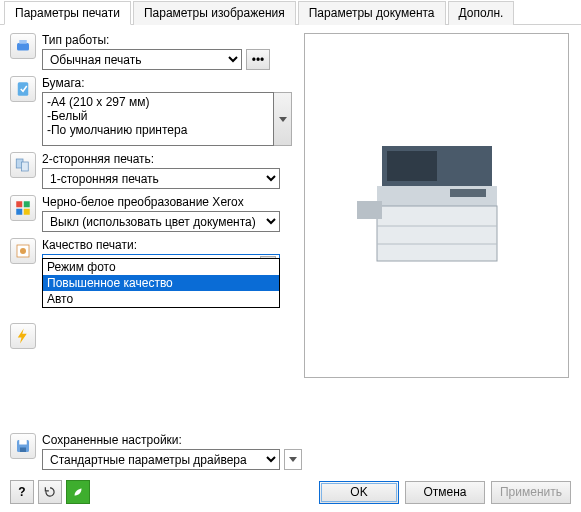 This screenshot has width=581, height=512. I want to click on quality-label: Качество печати:, so click(167, 245).